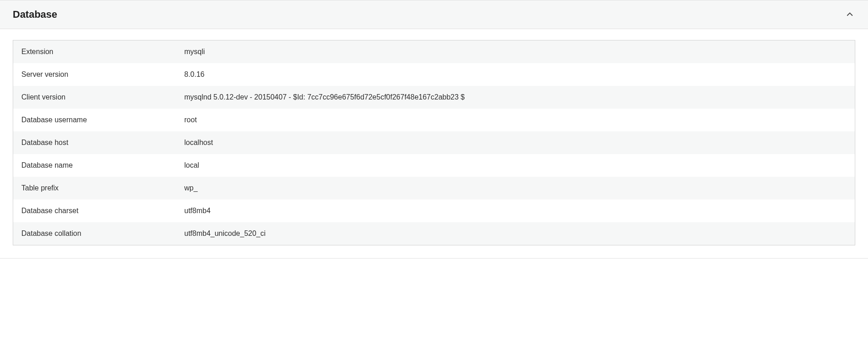  I want to click on row-value: localhost, so click(518, 143).